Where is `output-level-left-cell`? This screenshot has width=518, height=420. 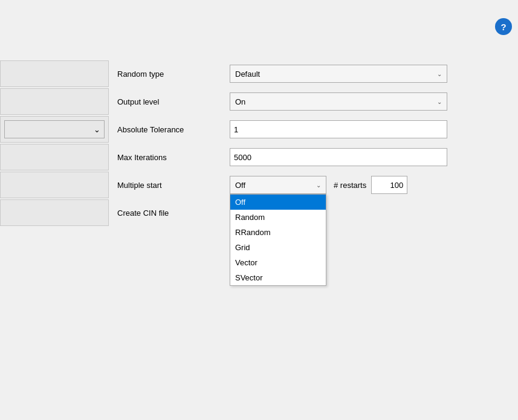
output-level-left-cell is located at coordinates (54, 102).